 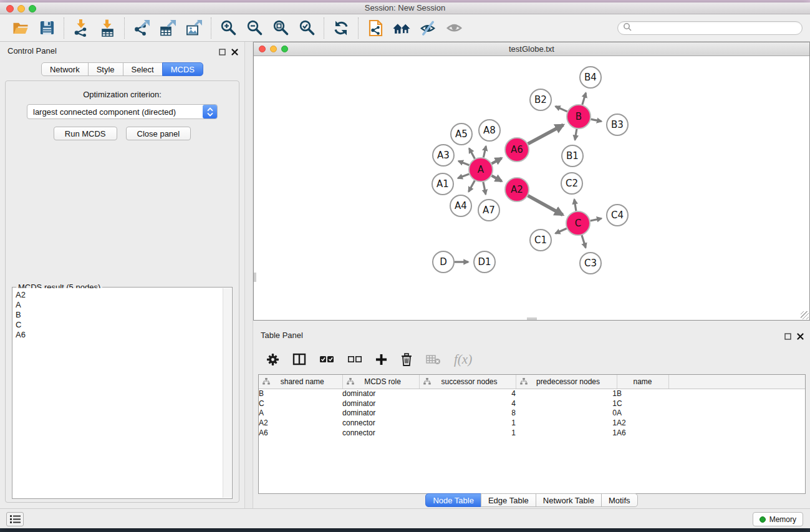 What do you see at coordinates (32, 9) in the screenshot?
I see `maximize-window-button` at bounding box center [32, 9].